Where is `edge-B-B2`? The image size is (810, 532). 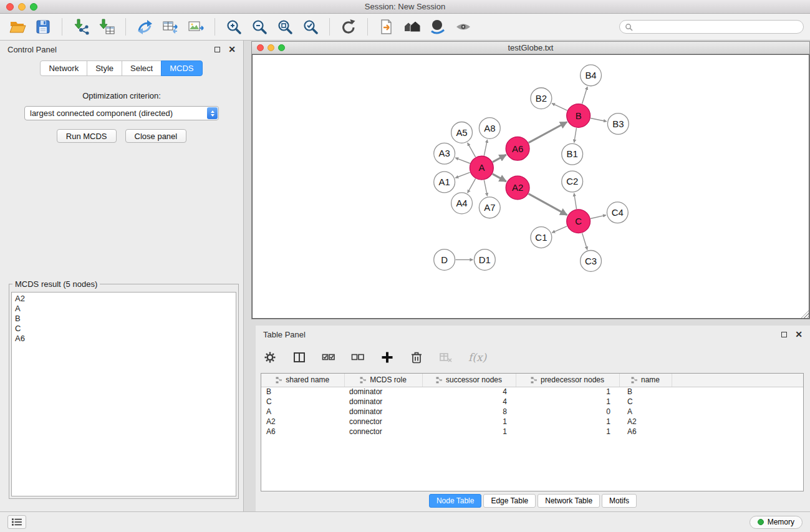 edge-B-B2 is located at coordinates (560, 107).